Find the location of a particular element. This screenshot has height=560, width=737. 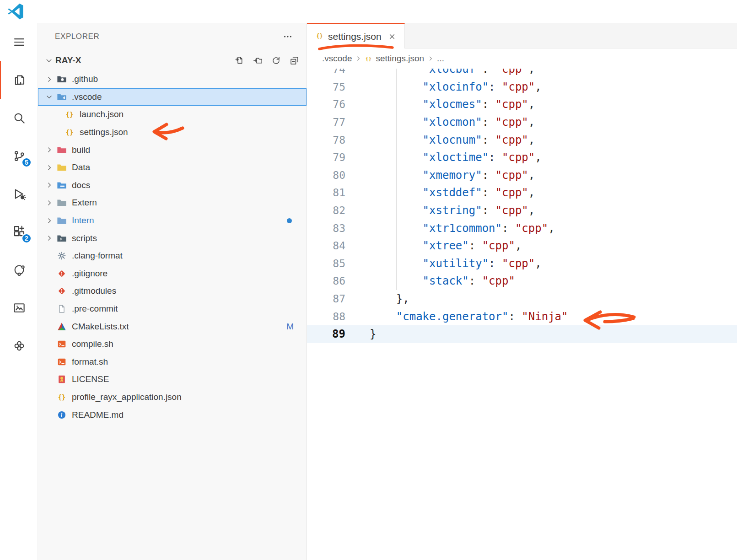

breadcrumb: .vscode {} settings.json ... is located at coordinates (522, 59).